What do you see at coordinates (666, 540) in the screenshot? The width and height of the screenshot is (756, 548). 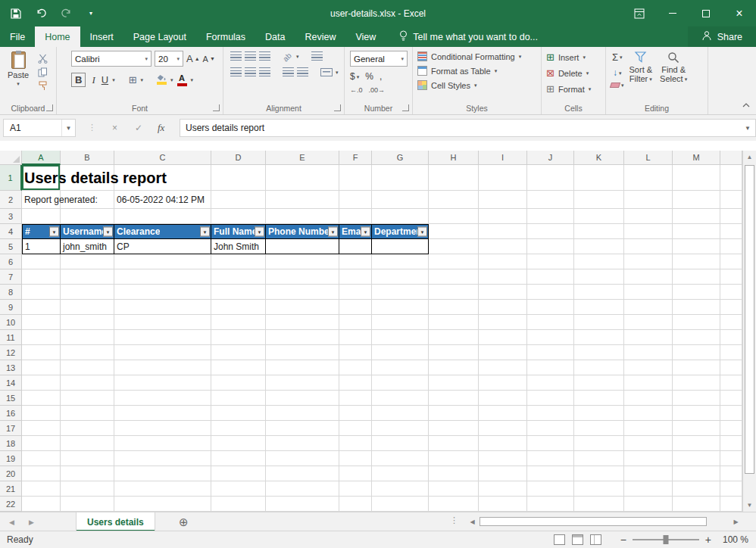 I see `zoom-slider` at bounding box center [666, 540].